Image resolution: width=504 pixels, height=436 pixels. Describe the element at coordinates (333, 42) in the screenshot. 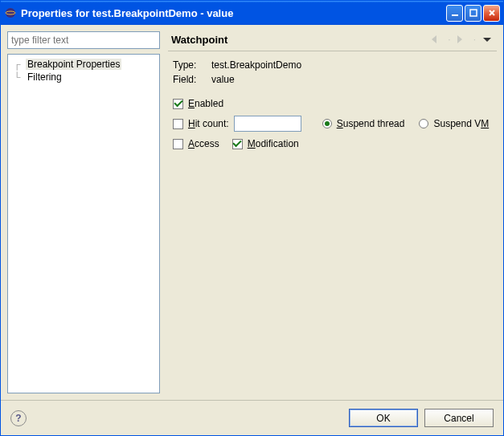

I see `section-header: Watchpoint · ·` at that location.